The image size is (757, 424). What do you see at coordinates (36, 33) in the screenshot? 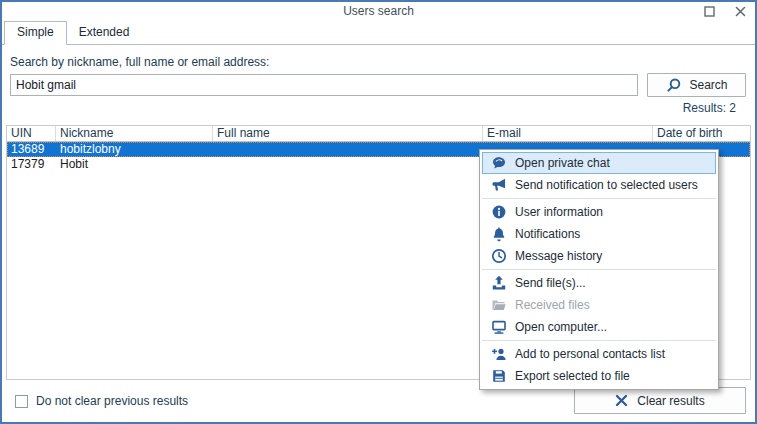
I see `tab-simple: Simple` at bounding box center [36, 33].